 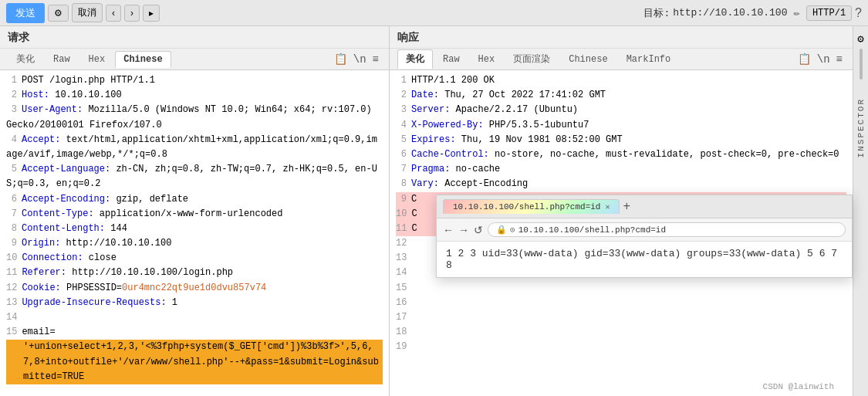 I want to click on nav-back-button: ‹, so click(x=113, y=13).